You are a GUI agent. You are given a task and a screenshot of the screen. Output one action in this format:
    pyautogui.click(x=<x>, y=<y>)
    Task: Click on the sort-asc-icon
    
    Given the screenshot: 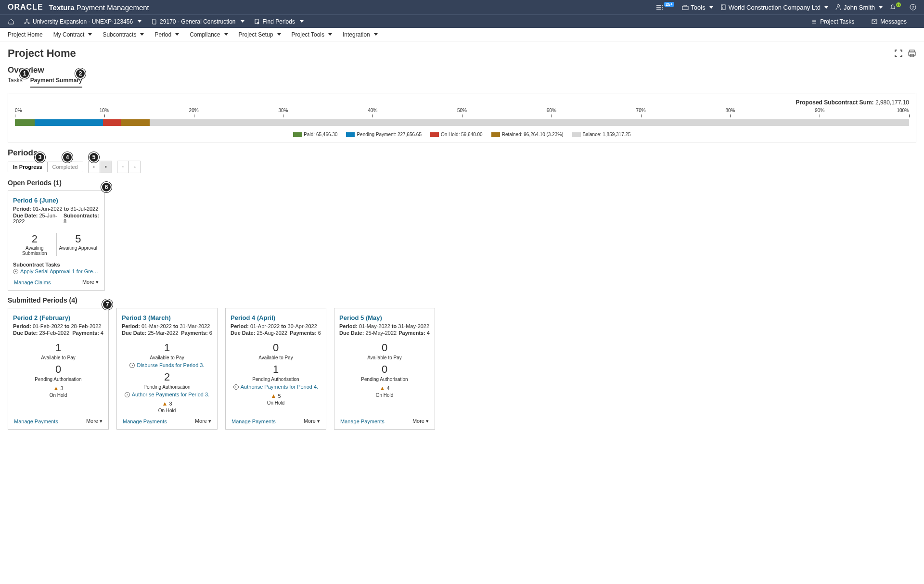 What is the action you would take?
    pyautogui.click(x=123, y=167)
    